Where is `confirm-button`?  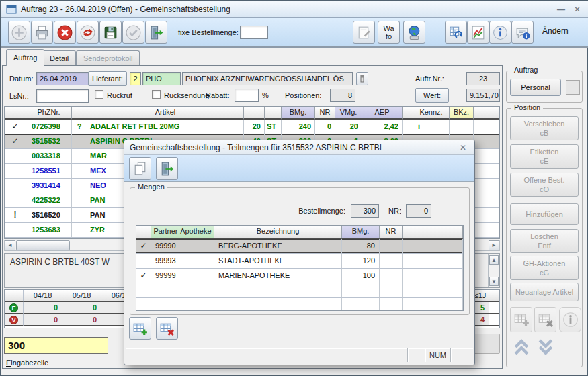 confirm-button is located at coordinates (133, 32).